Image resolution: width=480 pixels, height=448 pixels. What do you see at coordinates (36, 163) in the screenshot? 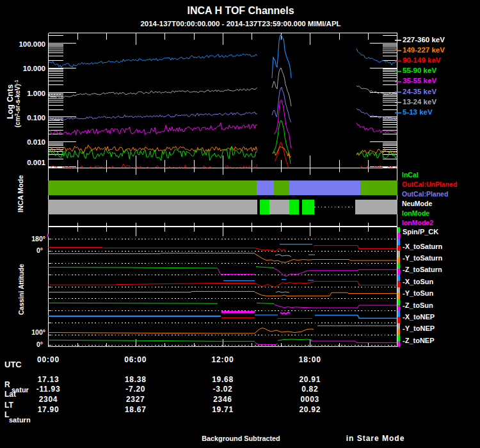
I see `svg-text: 0.001` at bounding box center [36, 163].